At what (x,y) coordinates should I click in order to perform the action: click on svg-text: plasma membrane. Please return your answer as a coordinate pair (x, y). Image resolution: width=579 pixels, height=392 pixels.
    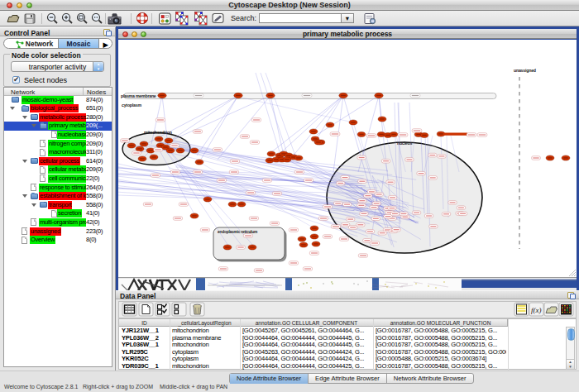
    Looking at the image, I should click on (139, 96).